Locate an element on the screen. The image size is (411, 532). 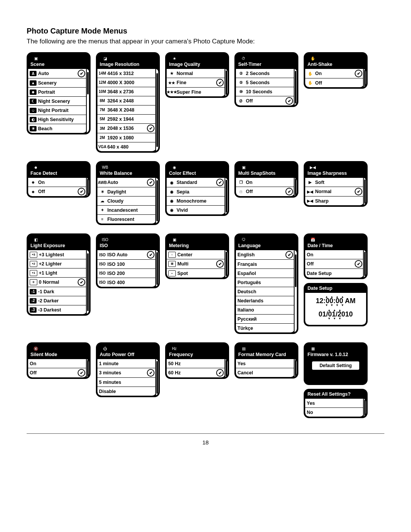
list-item: ☾Night Scenery is located at coordinates (57, 101).